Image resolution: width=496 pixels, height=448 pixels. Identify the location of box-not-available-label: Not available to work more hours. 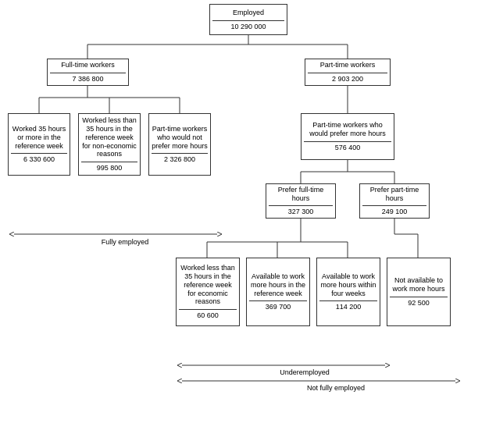
(419, 285).